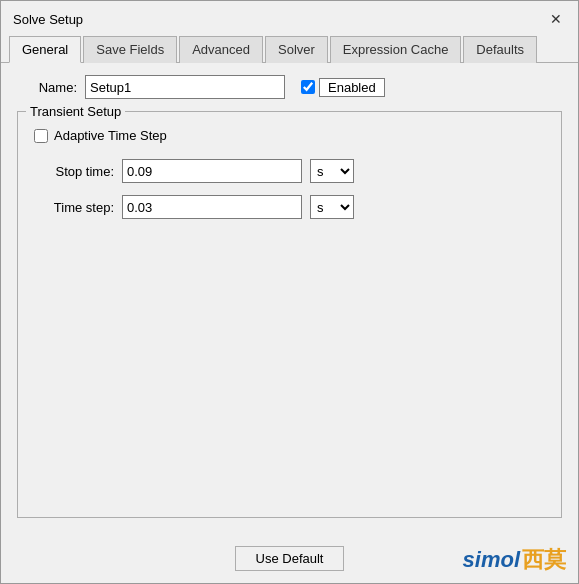  I want to click on name-input, so click(185, 87).